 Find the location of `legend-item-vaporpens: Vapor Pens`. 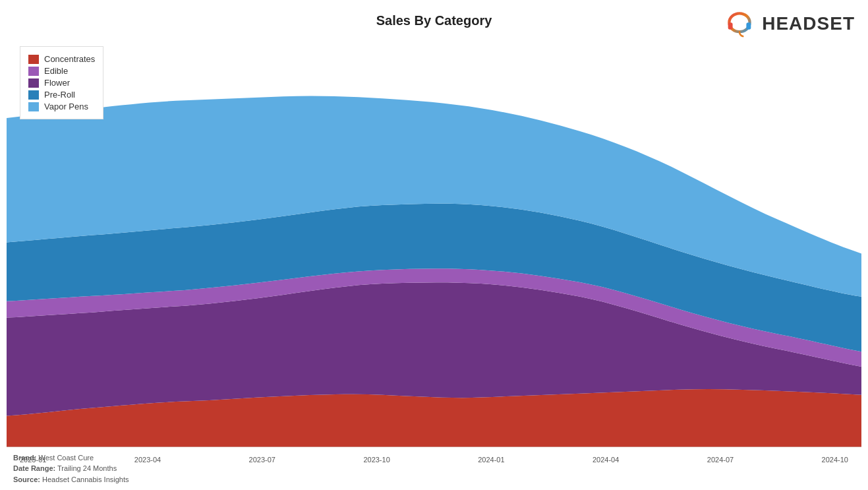

legend-item-vaporpens: Vapor Pens is located at coordinates (62, 107).